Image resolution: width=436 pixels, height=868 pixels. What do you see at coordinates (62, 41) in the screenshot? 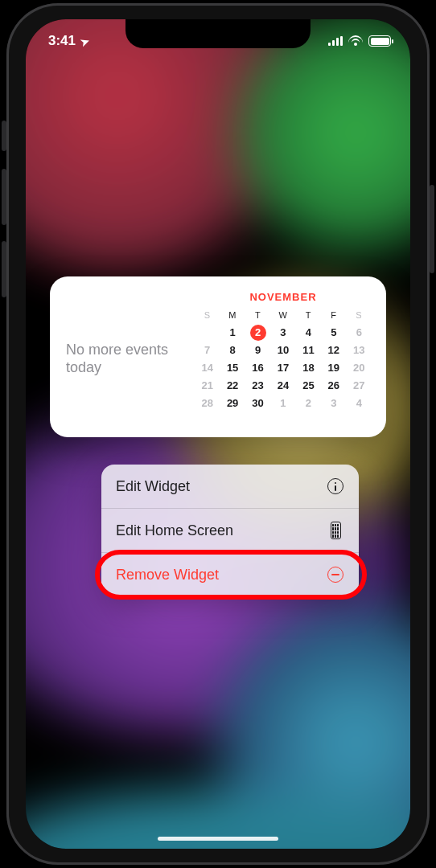
I see `status-time: 3:41` at bounding box center [62, 41].